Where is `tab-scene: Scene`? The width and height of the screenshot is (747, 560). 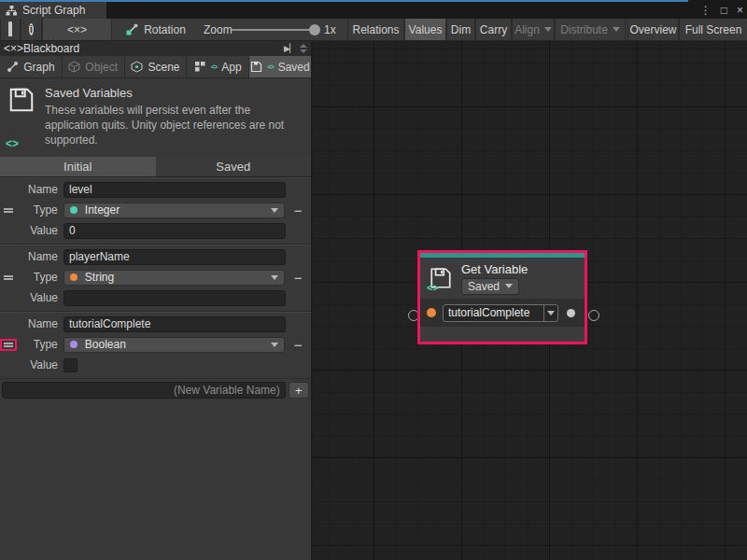 tab-scene: Scene is located at coordinates (157, 67).